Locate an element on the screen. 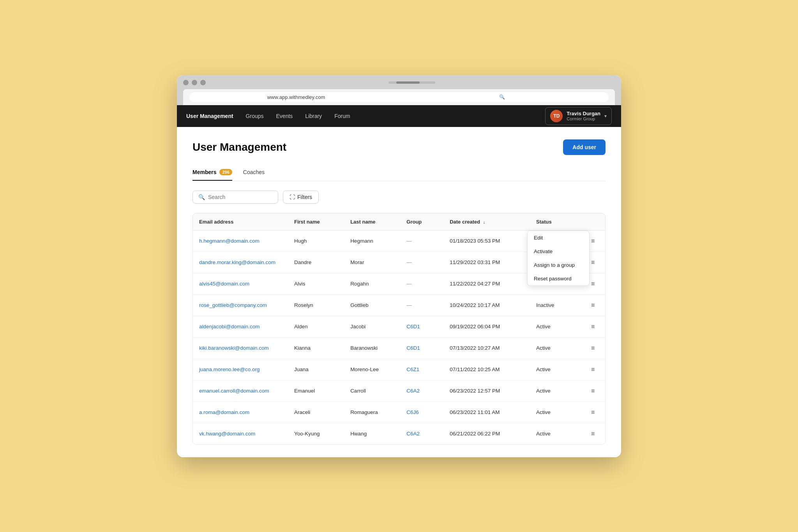 The height and width of the screenshot is (532, 798). user-org: Cormier Group is located at coordinates (584, 119).